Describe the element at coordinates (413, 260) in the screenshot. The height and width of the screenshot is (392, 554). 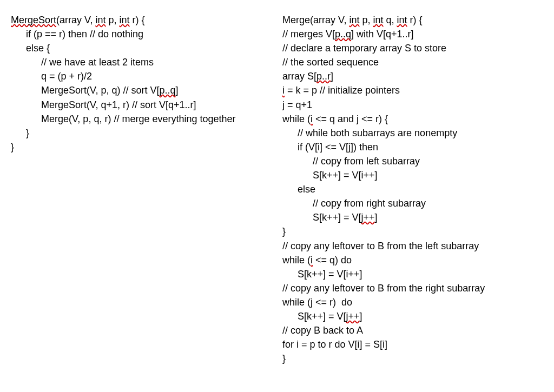
I see `code-line: while (i <= q) do` at that location.